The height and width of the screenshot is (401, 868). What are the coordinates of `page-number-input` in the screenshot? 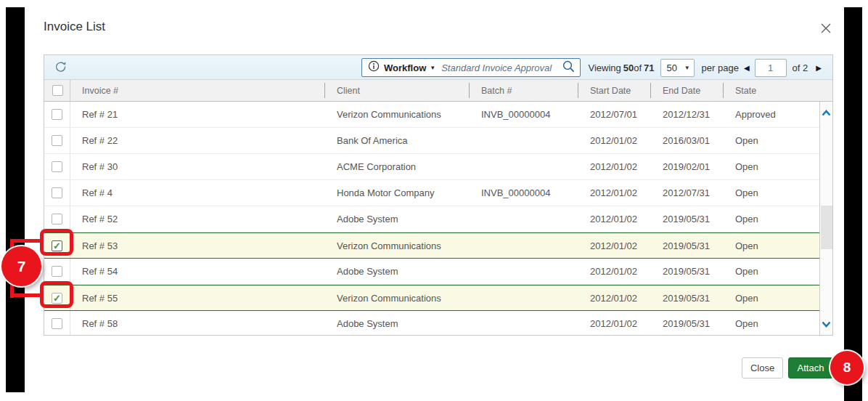 It's located at (771, 68).